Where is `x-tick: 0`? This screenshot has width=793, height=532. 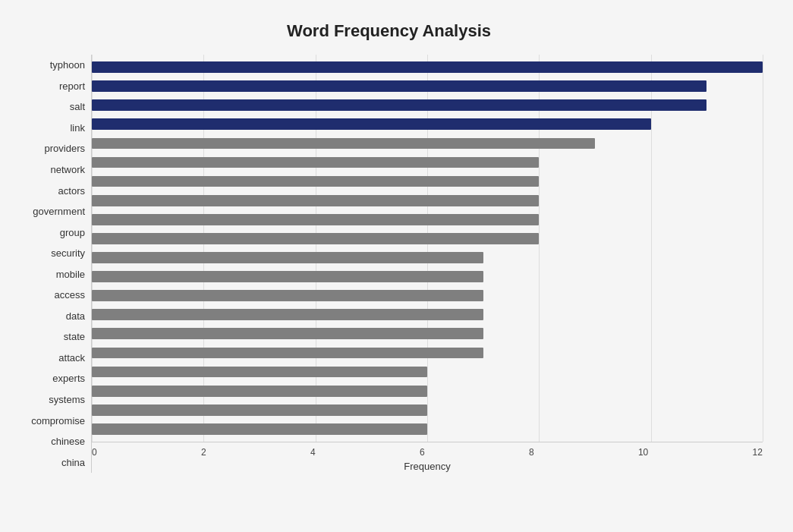
x-tick: 0 is located at coordinates (94, 452).